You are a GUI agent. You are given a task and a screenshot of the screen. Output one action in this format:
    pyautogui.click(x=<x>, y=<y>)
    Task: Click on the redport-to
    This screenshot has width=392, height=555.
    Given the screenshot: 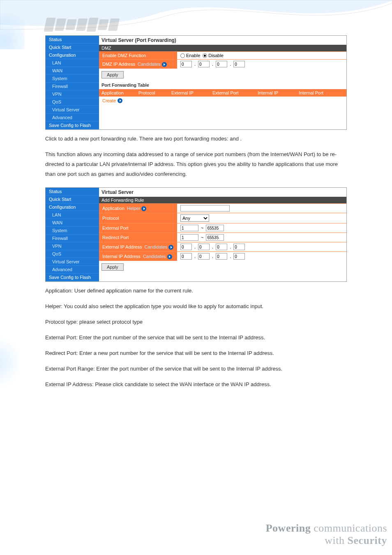 What is the action you would take?
    pyautogui.click(x=215, y=237)
    